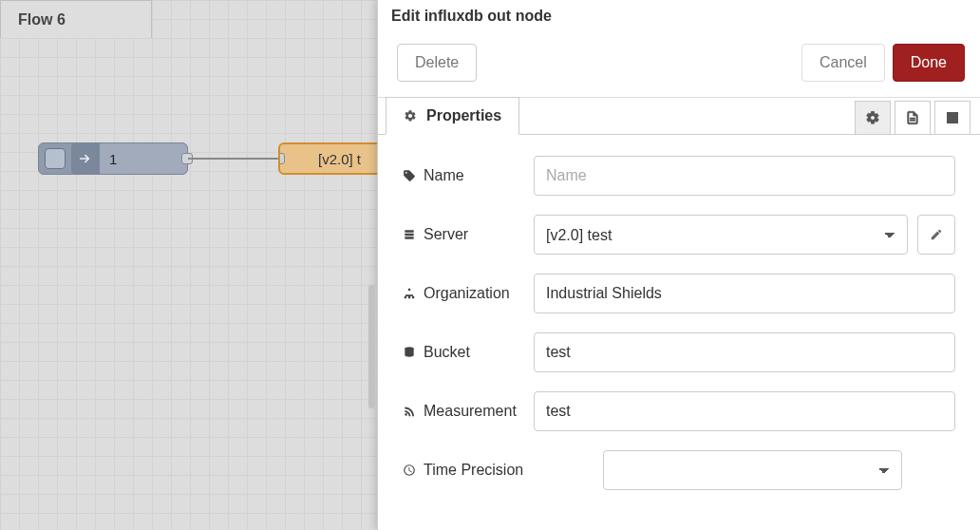  What do you see at coordinates (409, 470) in the screenshot?
I see `clock-icon` at bounding box center [409, 470].